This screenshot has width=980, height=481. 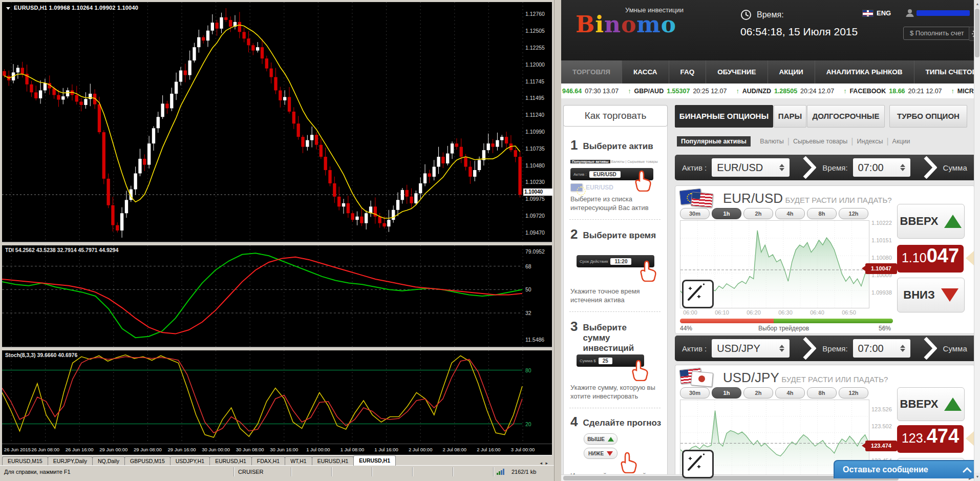 What do you see at coordinates (928, 116) in the screenshot?
I see `tab-turbo-option: ТУРБО ОПЦИОН` at bounding box center [928, 116].